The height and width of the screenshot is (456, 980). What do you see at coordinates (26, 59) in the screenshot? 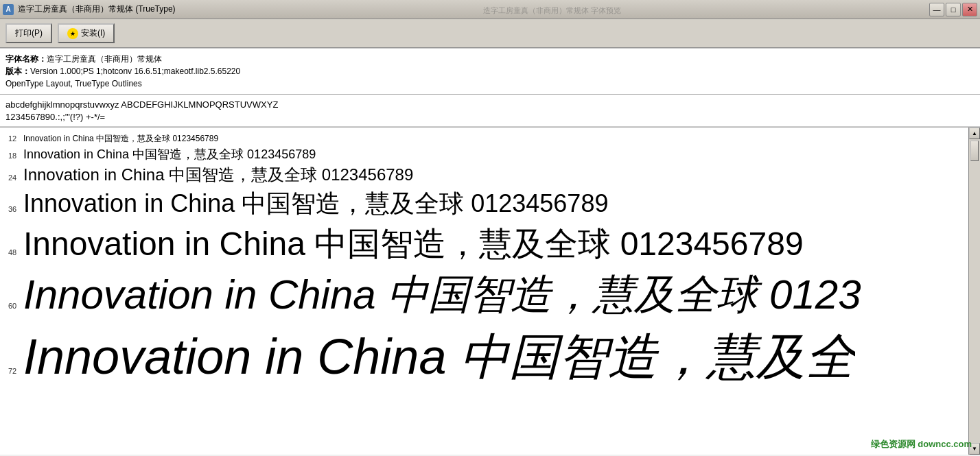
I see `font-name-label: 字体名称：` at bounding box center [26, 59].